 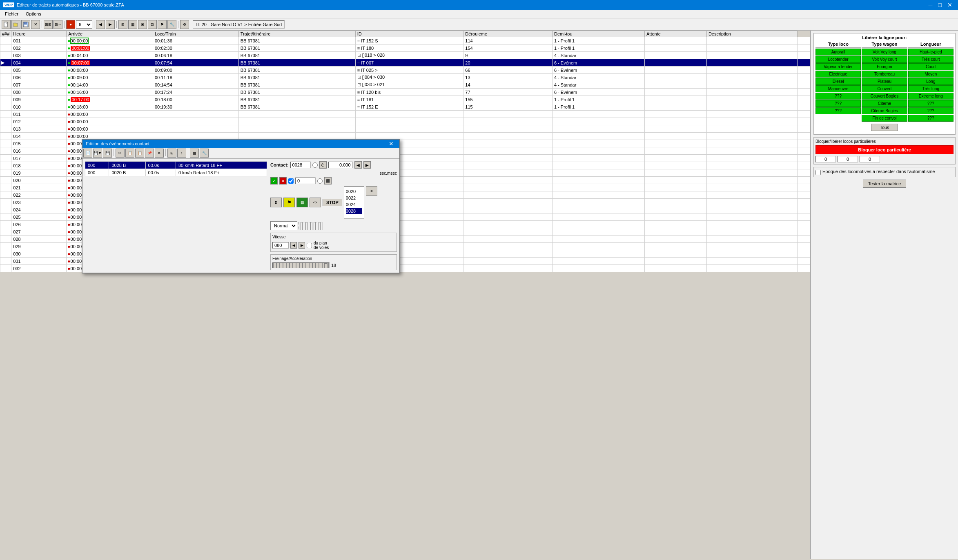 I want to click on dialog-close-button: ✕, so click(x=391, y=144).